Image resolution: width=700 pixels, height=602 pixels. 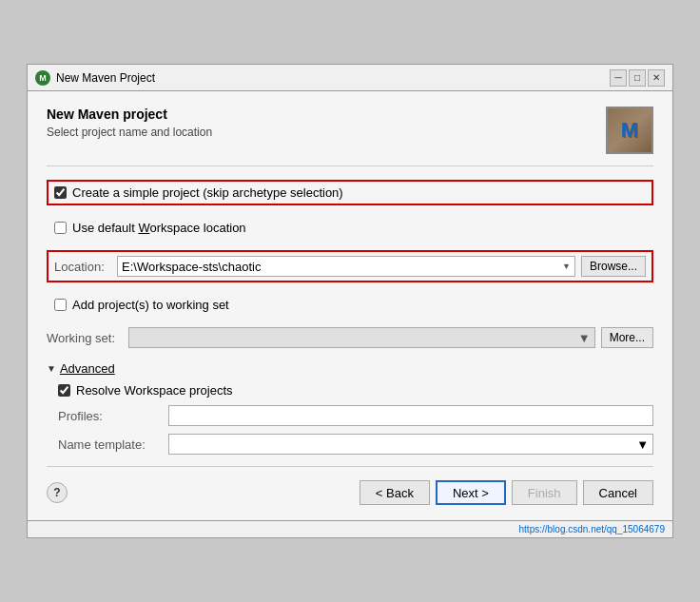 What do you see at coordinates (110, 417) in the screenshot?
I see `profiles-label: Profiles:` at bounding box center [110, 417].